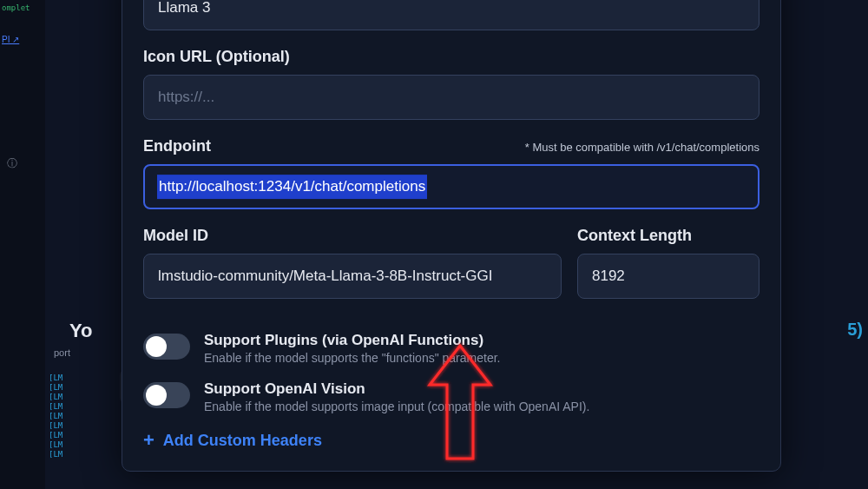  Describe the element at coordinates (451, 271) in the screenshot. I see `model-row: Model ID Context Length` at that location.